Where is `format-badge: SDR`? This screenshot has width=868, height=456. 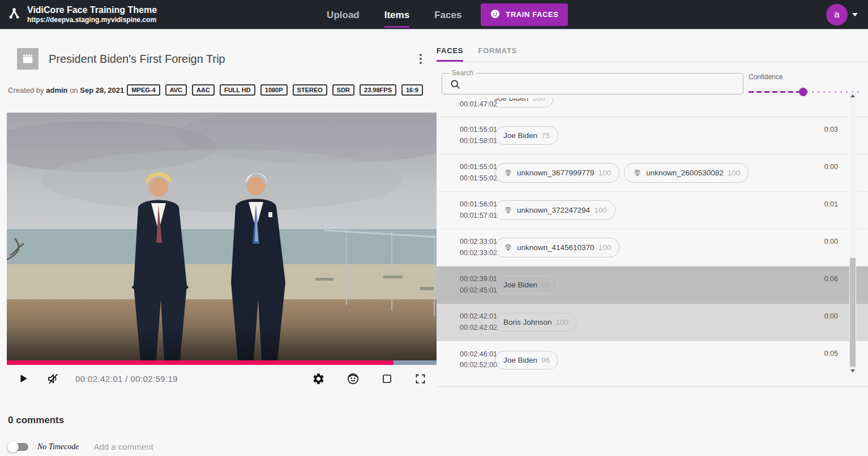 format-badge: SDR is located at coordinates (343, 90).